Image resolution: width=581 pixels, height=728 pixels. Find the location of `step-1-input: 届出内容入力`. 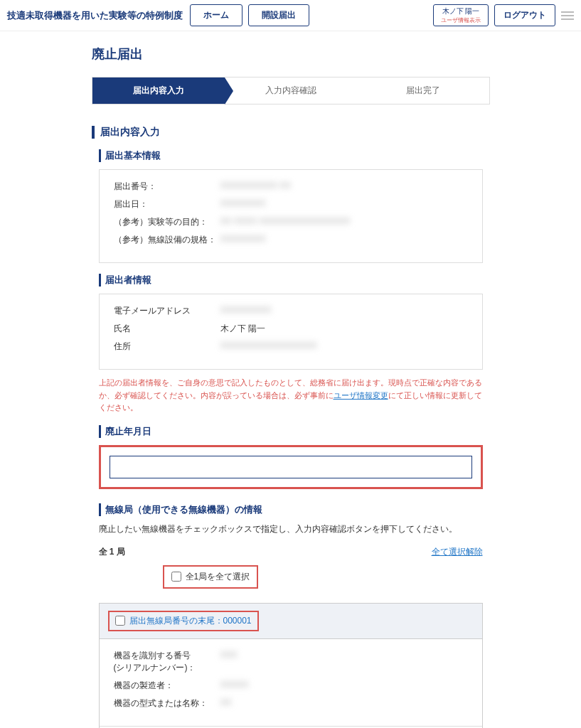

step-1-input: 届出内容入力 is located at coordinates (159, 91).